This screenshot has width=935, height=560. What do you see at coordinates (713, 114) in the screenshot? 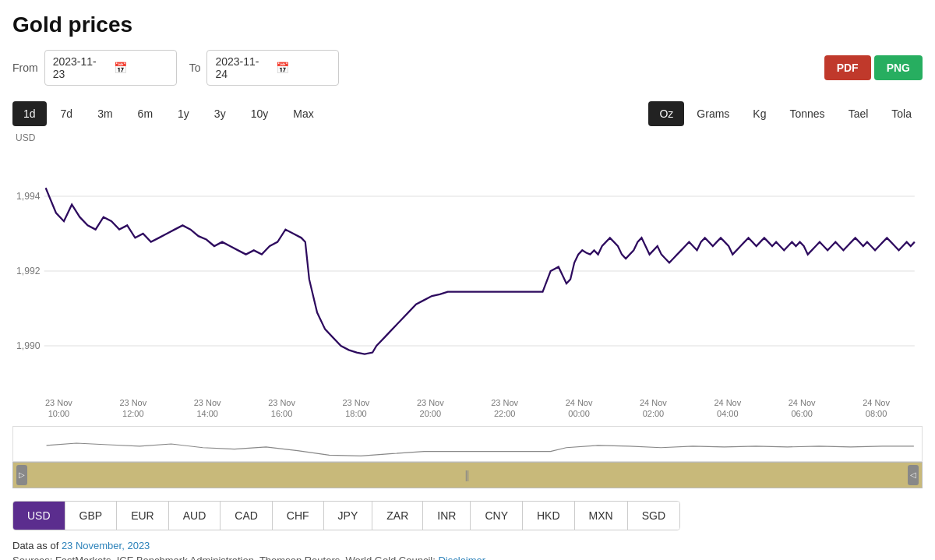
I see `unit-btn-grams: Grams` at bounding box center [713, 114].